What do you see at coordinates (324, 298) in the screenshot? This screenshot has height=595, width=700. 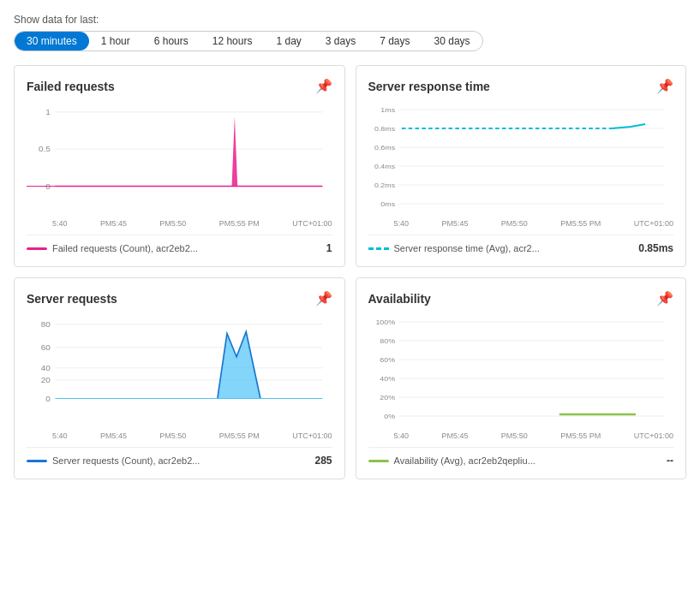 I see `pin-icon-3: 📌` at bounding box center [324, 298].